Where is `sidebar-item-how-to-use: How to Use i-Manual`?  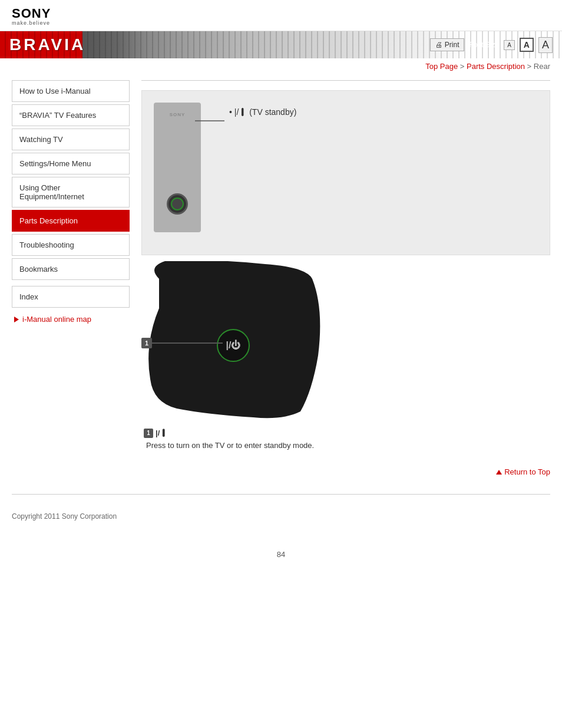
sidebar-item-how-to-use: How to Use i-Manual is located at coordinates (71, 91).